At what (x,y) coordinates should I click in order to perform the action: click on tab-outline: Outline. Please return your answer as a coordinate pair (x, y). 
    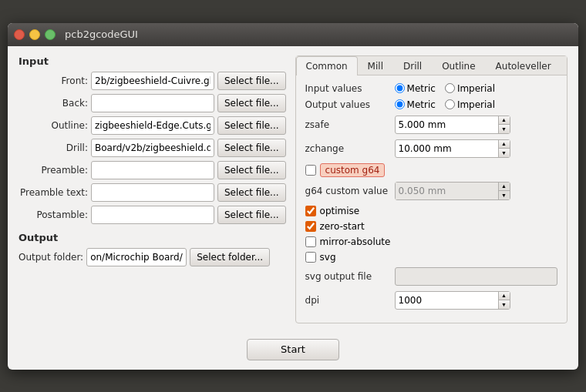
    Looking at the image, I should click on (458, 66).